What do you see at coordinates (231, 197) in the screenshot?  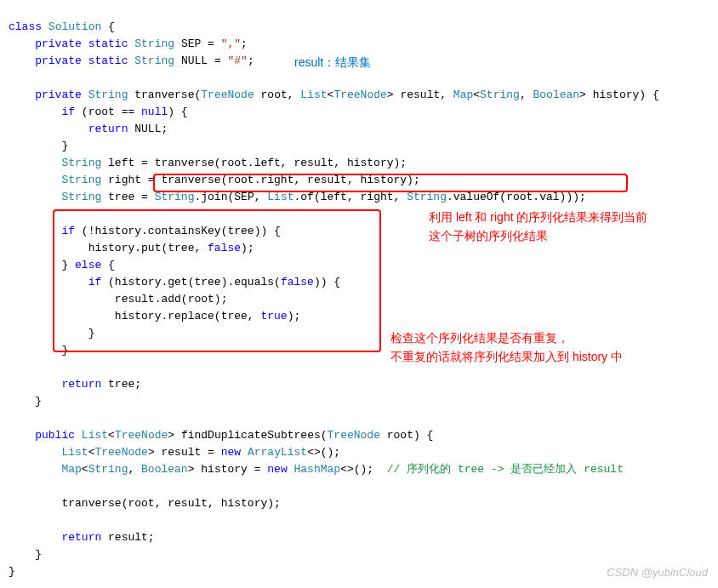 I see `code-token: .join(SEP,` at bounding box center [231, 197].